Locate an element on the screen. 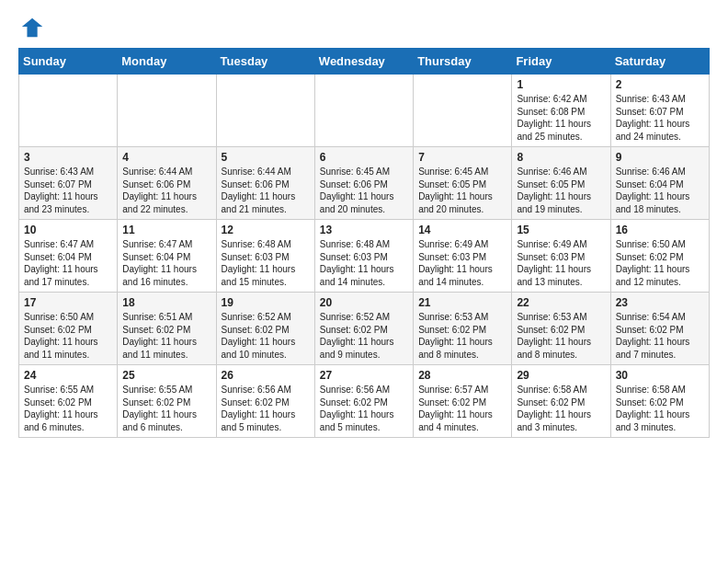  day-number: 27 is located at coordinates (364, 375).